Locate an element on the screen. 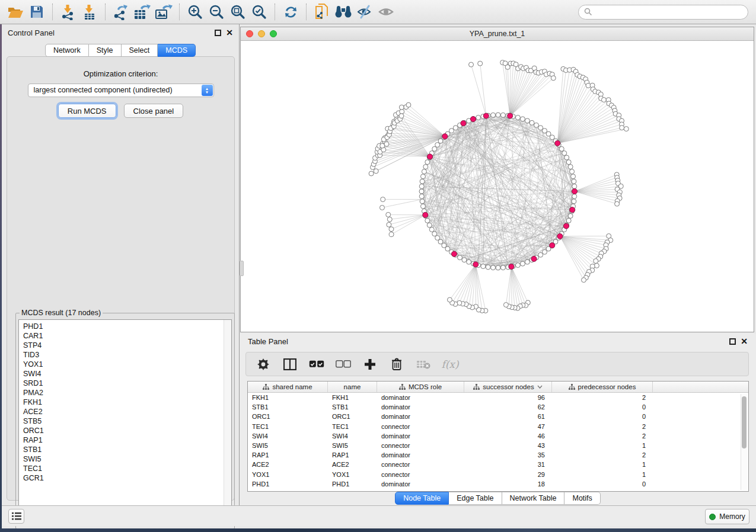 The width and height of the screenshot is (756, 532). table-cell: ORC1 is located at coordinates (352, 416).